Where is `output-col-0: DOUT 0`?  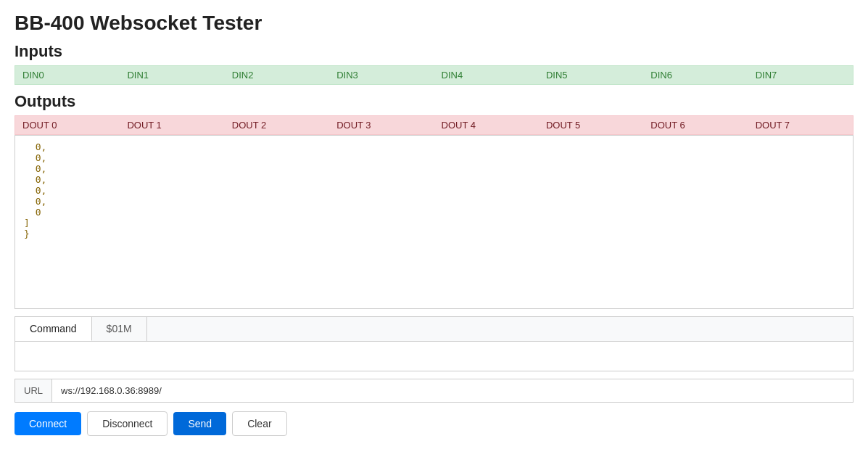 output-col-0: DOUT 0 is located at coordinates (67, 125).